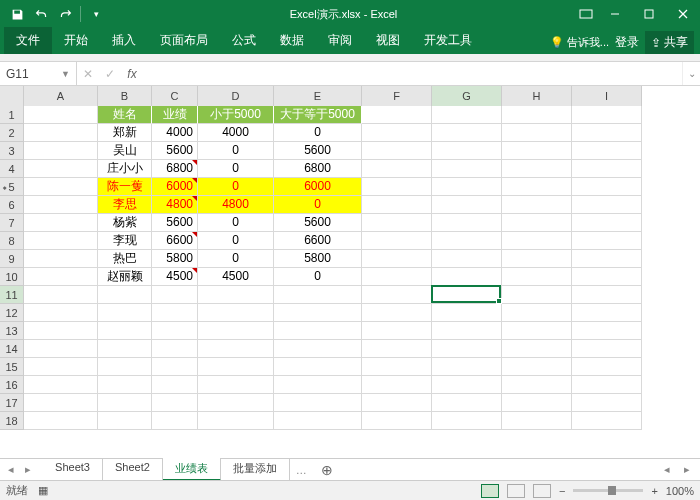 The height and width of the screenshot is (500, 700). Describe the element at coordinates (615, 14) in the screenshot. I see `minimize-button` at that location.